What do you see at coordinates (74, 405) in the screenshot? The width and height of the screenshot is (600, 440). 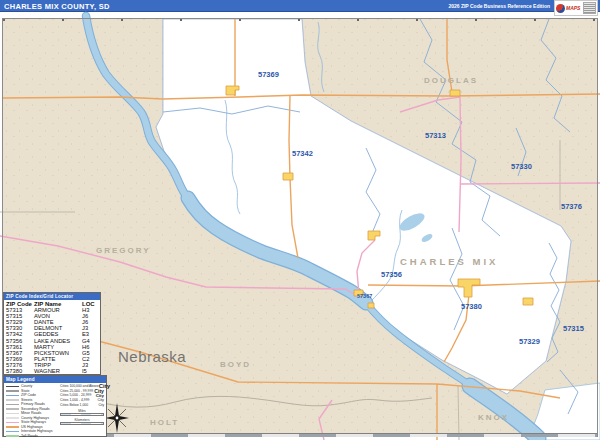 I see `city-class-label: Cities Below 1,000` at bounding box center [74, 405].